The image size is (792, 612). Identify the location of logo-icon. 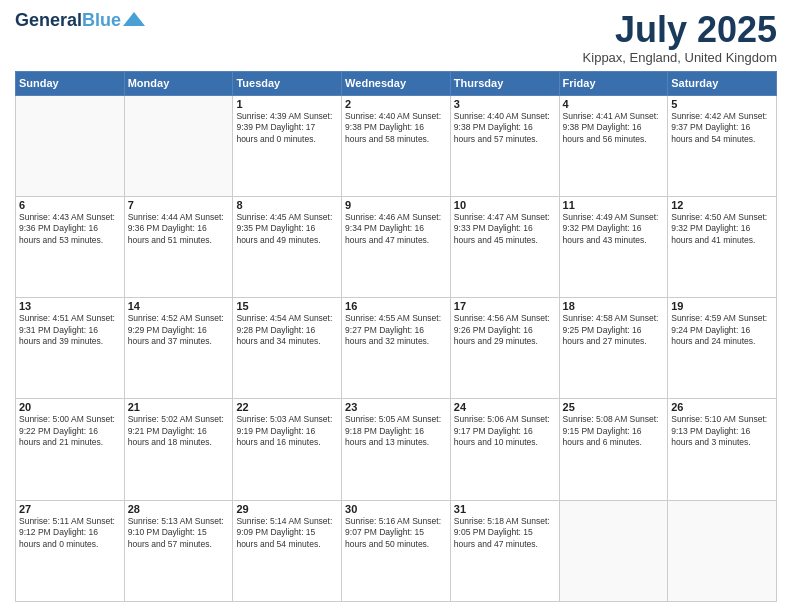
(134, 19).